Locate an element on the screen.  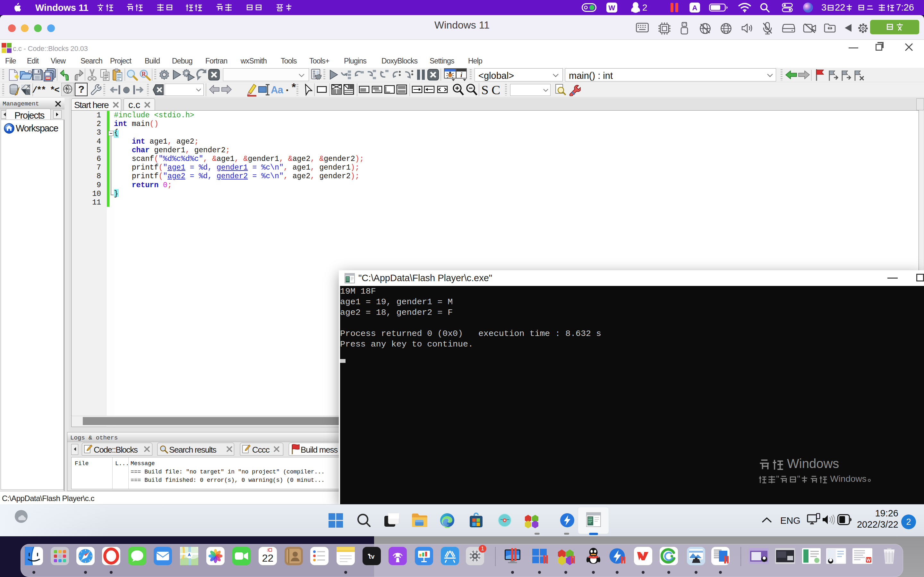
svg-text: i is located at coordinates (461, 75).